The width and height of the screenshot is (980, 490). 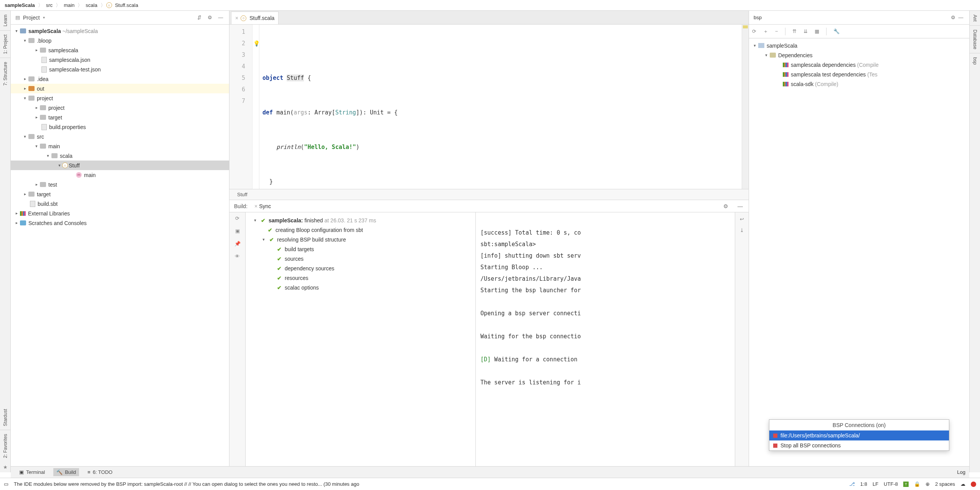 What do you see at coordinates (241, 107) in the screenshot?
I see `line-number-gutter: 1234567` at bounding box center [241, 107].